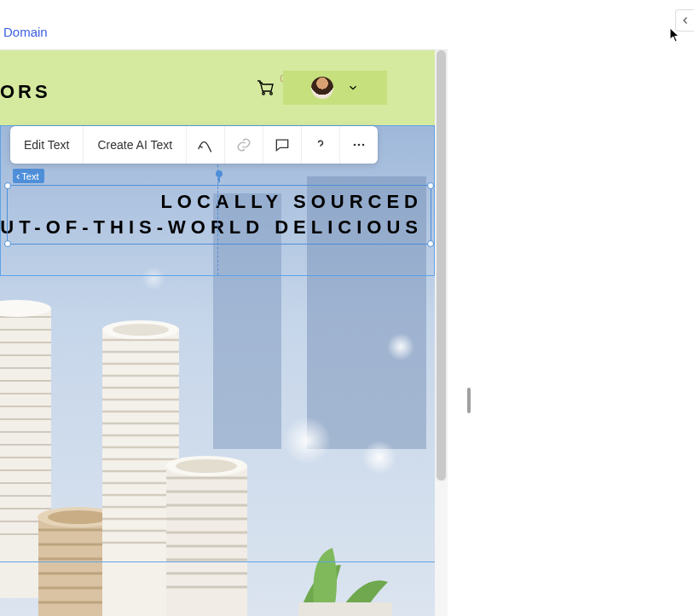  What do you see at coordinates (283, 145) in the screenshot?
I see `comment-button` at bounding box center [283, 145].